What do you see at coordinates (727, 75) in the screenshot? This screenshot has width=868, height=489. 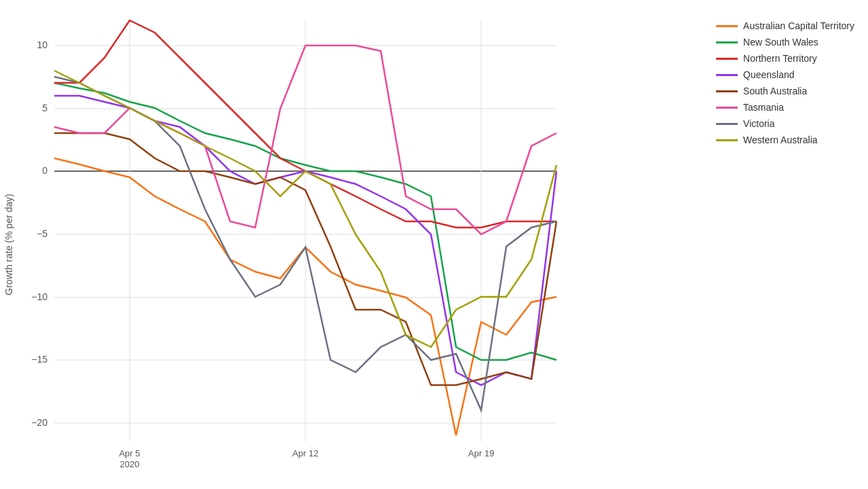 I see `legend-line-qld` at bounding box center [727, 75].